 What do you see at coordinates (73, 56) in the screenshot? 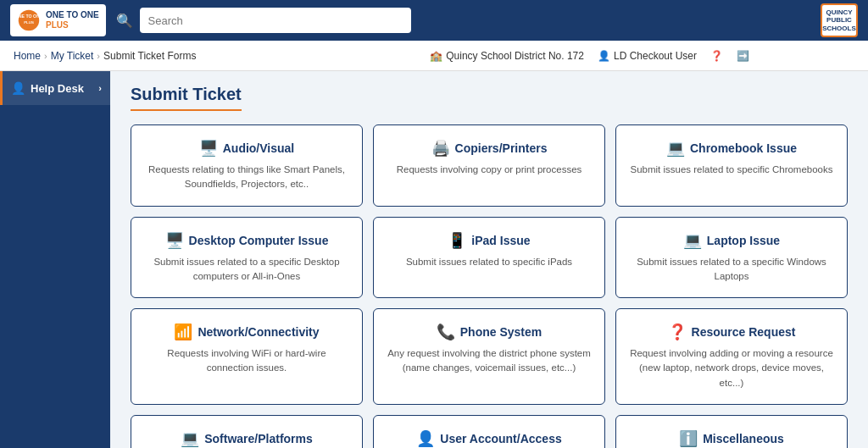
I see `breadcrumb-my-ticket: My Ticket` at bounding box center [73, 56].